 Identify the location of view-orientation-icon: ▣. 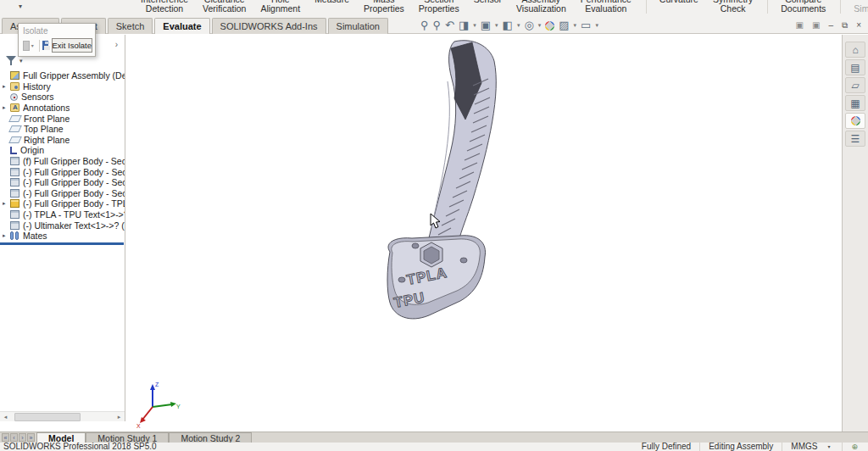
(486, 25).